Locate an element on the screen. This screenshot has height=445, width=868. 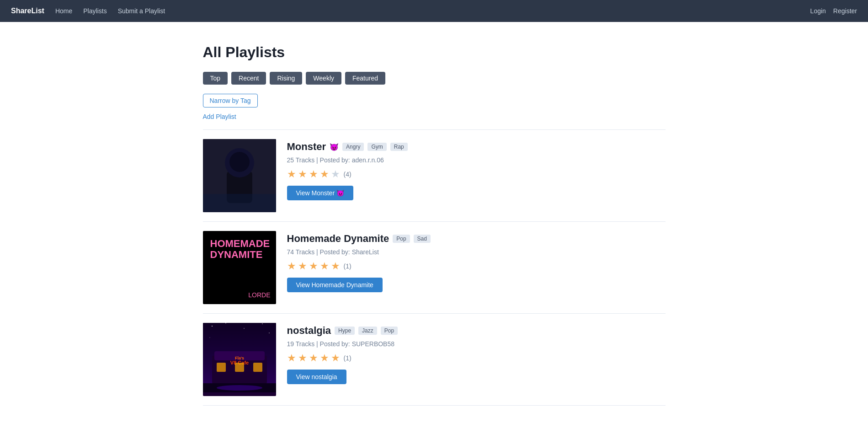
playlist-info-nostalgia: nostalgia Hype Jazz Pop 19 Tracks | Post… is located at coordinates (476, 354).